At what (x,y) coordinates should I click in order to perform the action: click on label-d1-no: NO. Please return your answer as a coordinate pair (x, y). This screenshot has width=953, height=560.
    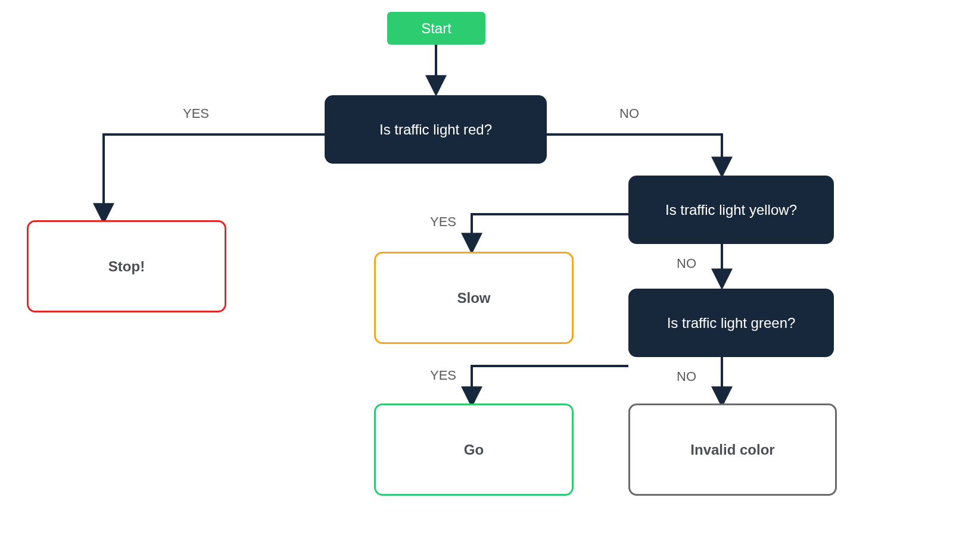
    Looking at the image, I should click on (629, 114).